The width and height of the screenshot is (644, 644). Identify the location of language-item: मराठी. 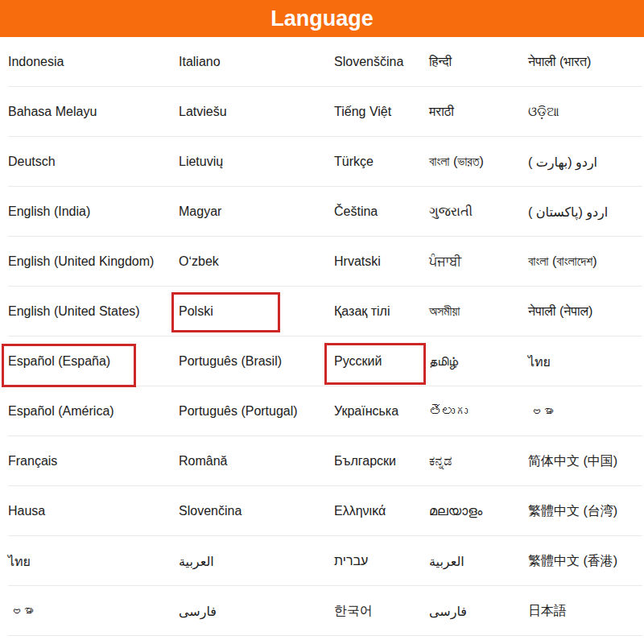
(470, 112).